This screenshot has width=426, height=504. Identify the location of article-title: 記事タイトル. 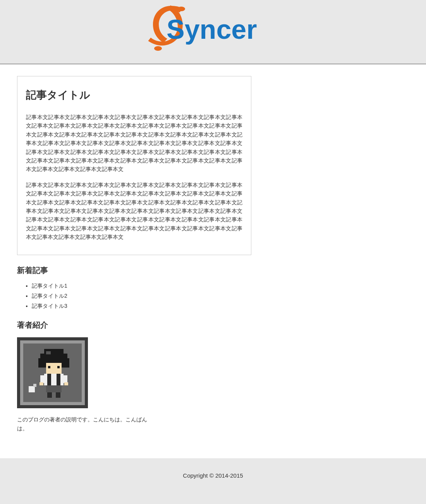
(134, 95).